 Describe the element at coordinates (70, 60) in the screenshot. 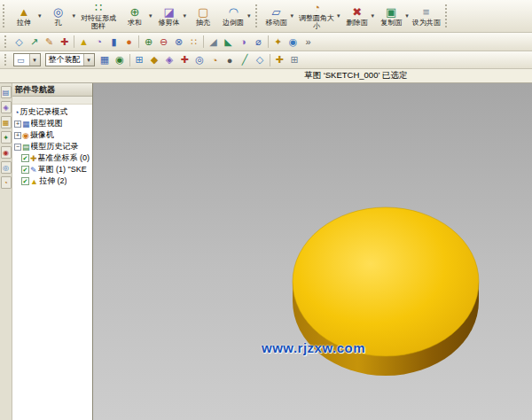

I see `selection-scope-combo: 整个装配 ▾` at that location.